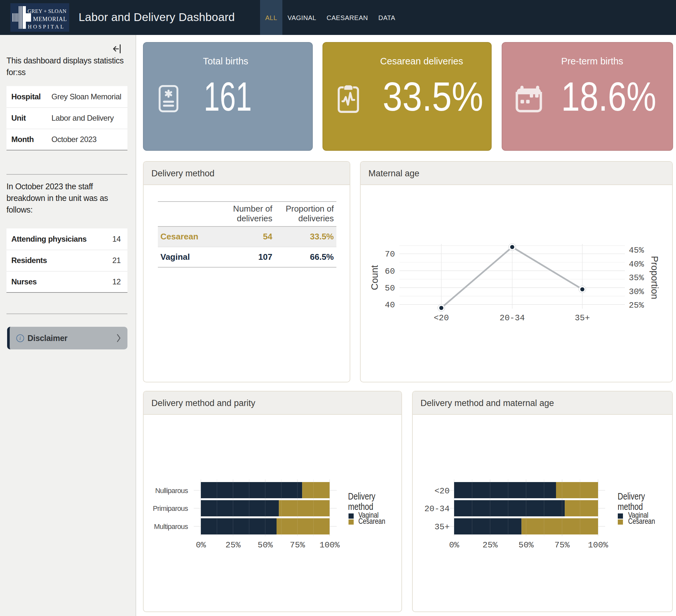 This screenshot has height=616, width=676. I want to click on svg-text: 45%, so click(636, 250).